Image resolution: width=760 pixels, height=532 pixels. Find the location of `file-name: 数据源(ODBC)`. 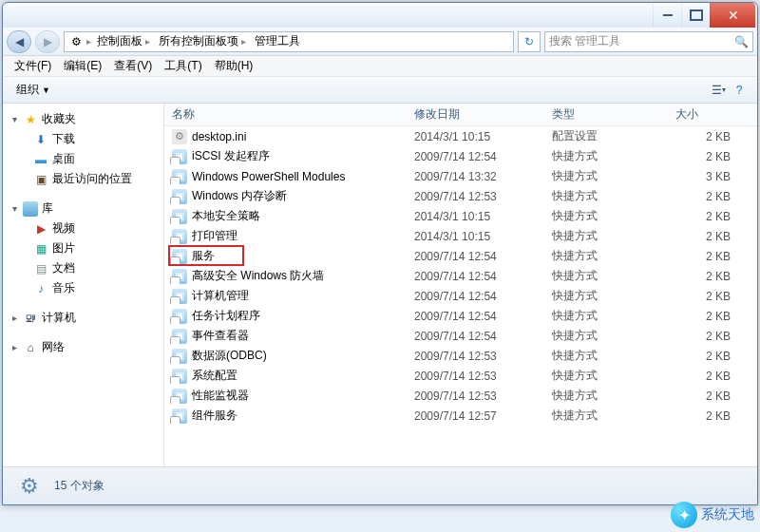

file-name: 数据源(ODBC) is located at coordinates (230, 355).